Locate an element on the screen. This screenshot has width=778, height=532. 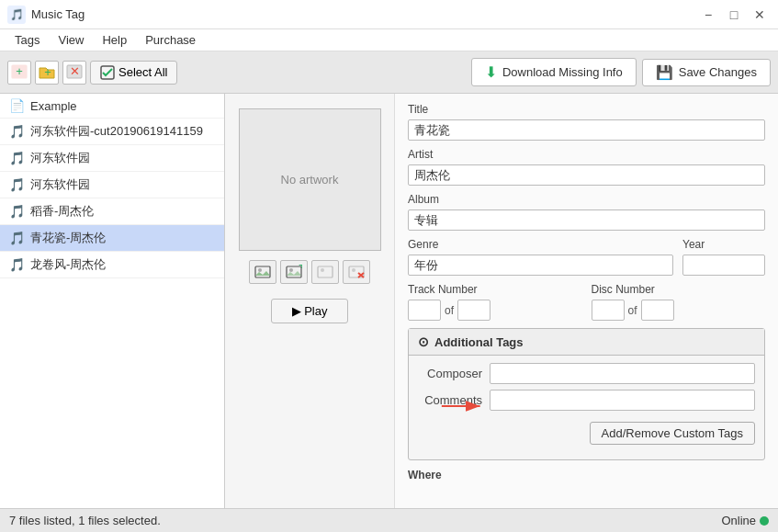
track-of-separator: of is located at coordinates (449, 311).